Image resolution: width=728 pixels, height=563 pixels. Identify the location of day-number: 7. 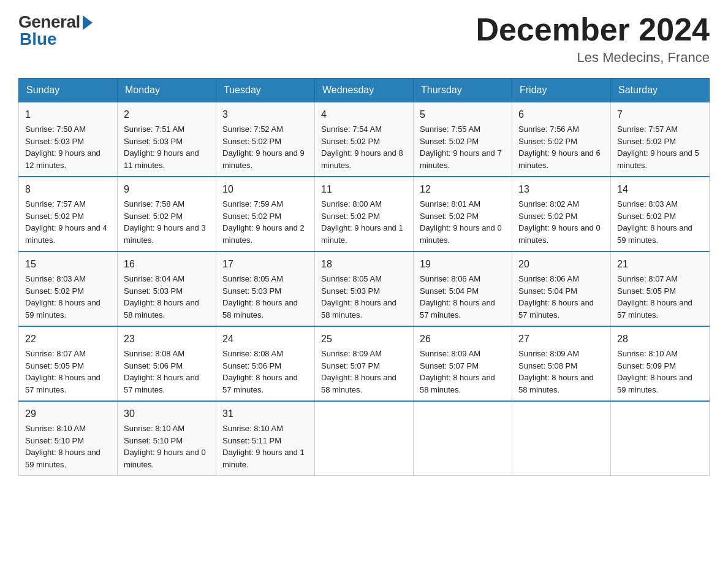
(660, 115).